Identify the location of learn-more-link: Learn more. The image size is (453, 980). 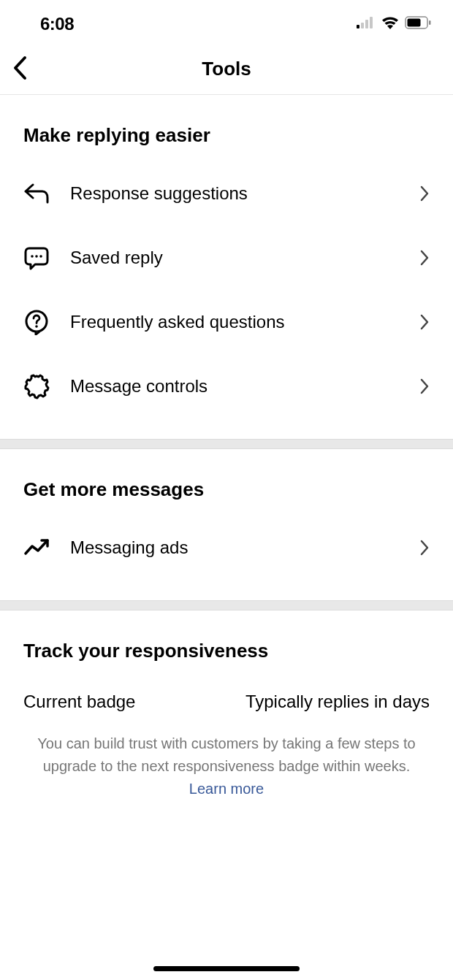
(226, 789).